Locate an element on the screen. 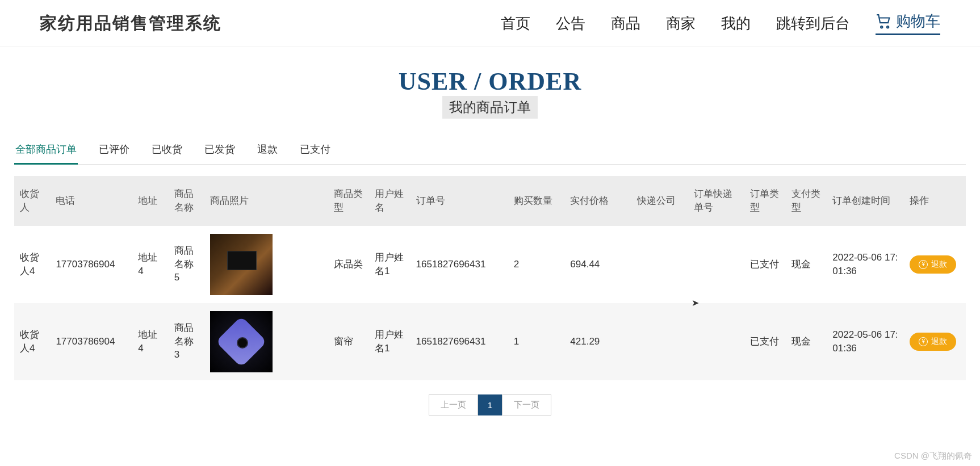  site-title: 家纺用品销售管理系统 is located at coordinates (131, 24).